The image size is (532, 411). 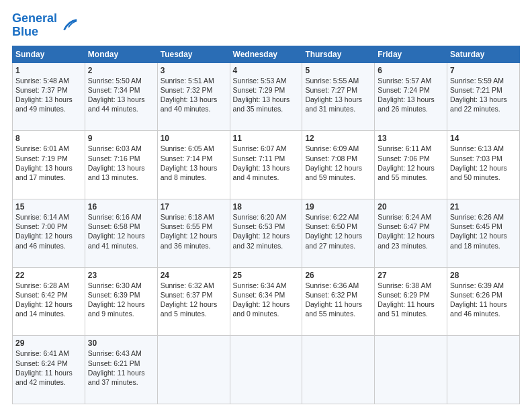 I want to click on day-number: 16, so click(x=121, y=207).